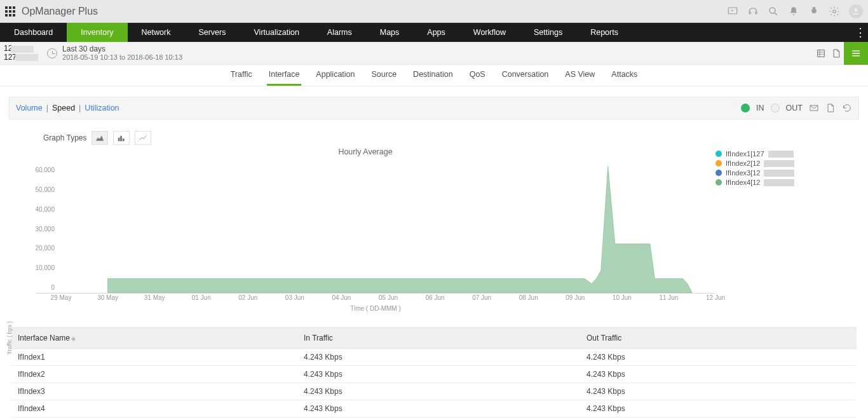  Describe the element at coordinates (604, 32) in the screenshot. I see `nav-tab-reports: Reports` at that location.